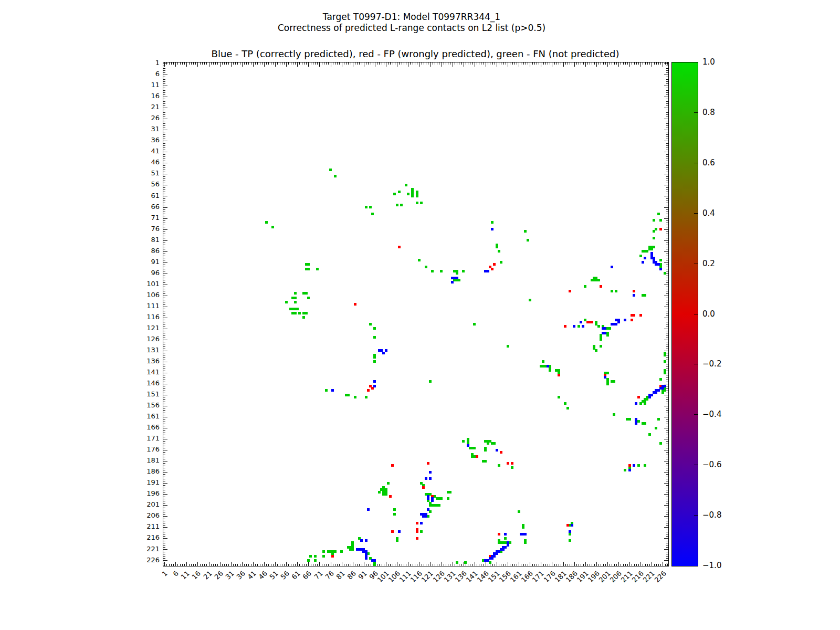 This screenshot has width=840, height=630. Describe the element at coordinates (150, 549) in the screenshot. I see `y-tick-label: 221` at that location.